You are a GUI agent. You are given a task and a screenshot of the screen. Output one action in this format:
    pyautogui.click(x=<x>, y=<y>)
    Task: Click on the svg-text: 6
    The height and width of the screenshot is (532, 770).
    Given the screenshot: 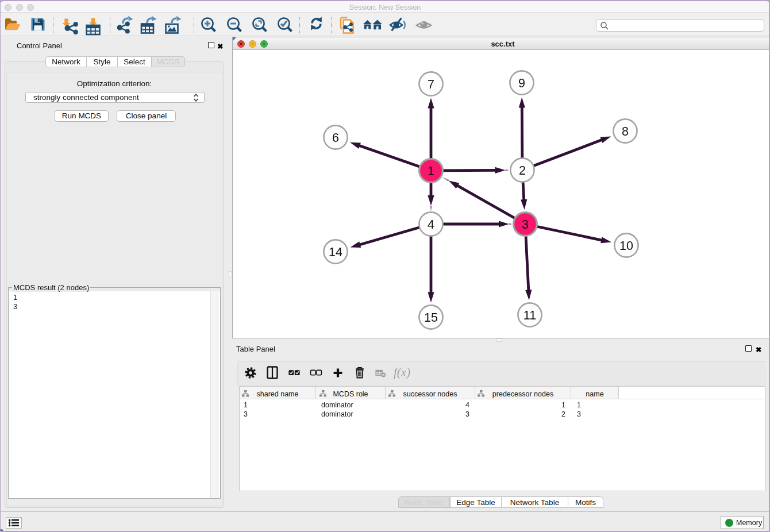 What is the action you would take?
    pyautogui.click(x=336, y=138)
    